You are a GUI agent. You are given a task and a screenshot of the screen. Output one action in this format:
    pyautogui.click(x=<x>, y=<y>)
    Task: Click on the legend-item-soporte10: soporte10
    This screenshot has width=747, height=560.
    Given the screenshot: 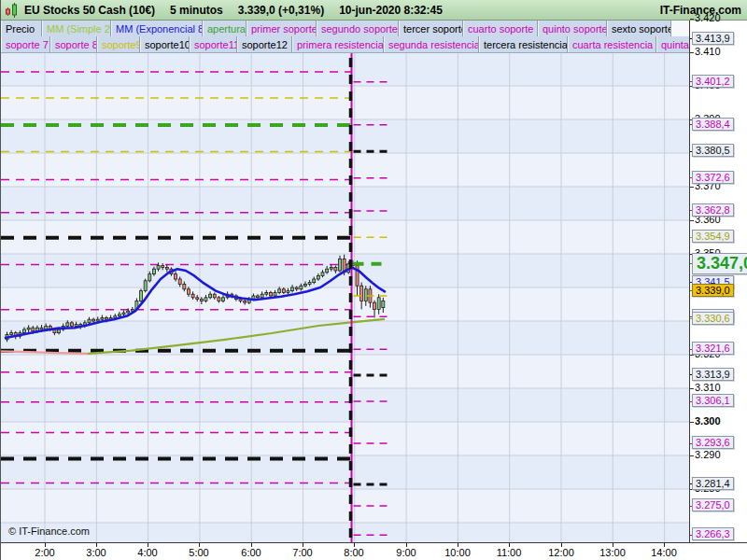 What is the action you would take?
    pyautogui.click(x=164, y=45)
    